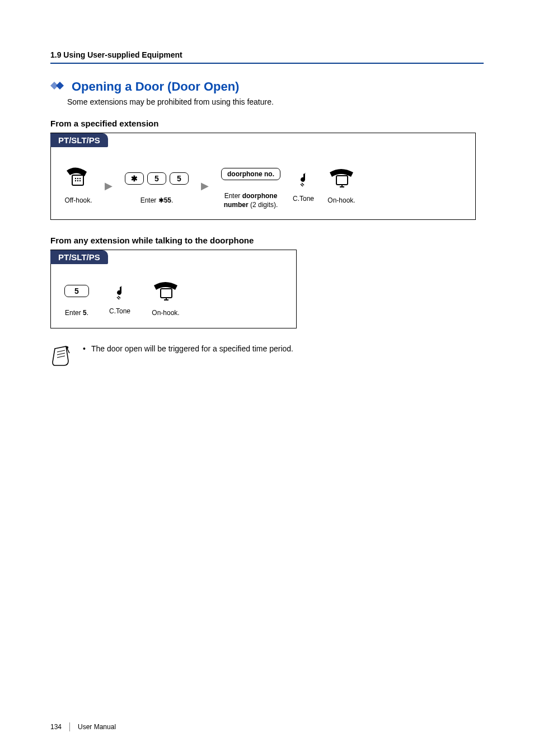 Image resolution: width=534 pixels, height=756 pixels. Describe the element at coordinates (263, 176) in the screenshot. I see `diagram-box-1: PT/SLT/PS Off-hook. ▶` at that location.